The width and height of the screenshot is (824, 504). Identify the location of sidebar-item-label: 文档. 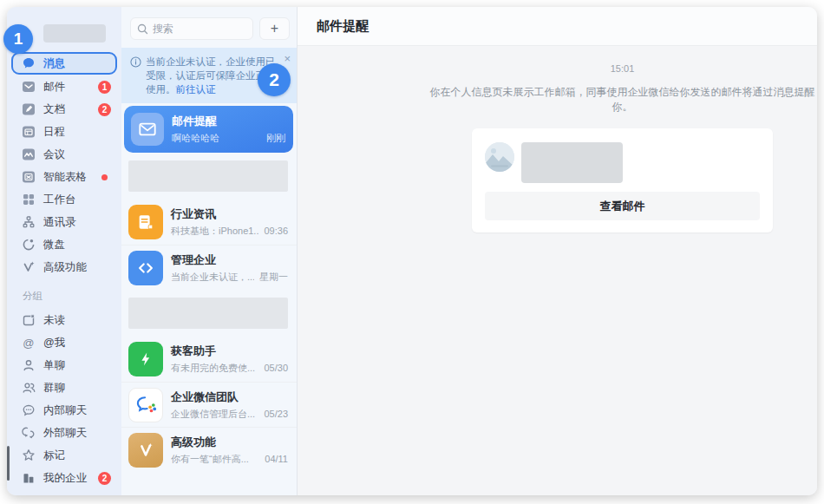
(54, 109).